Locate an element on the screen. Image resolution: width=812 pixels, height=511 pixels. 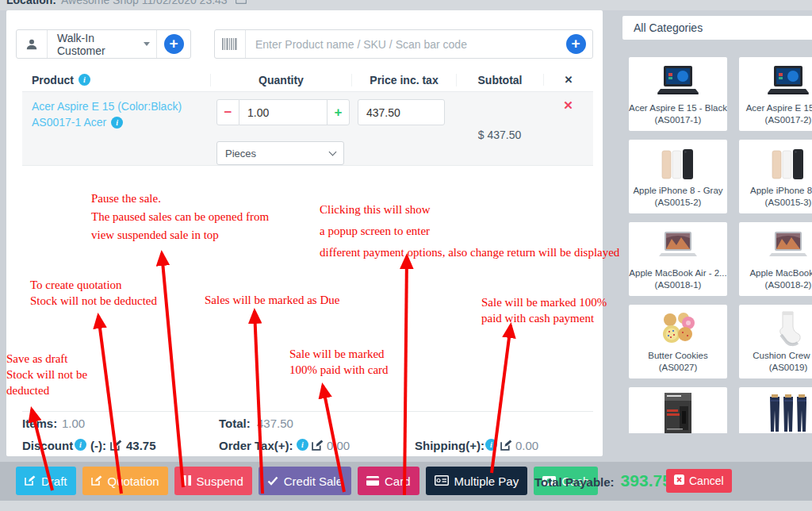
caret-down-icon is located at coordinates (147, 44).